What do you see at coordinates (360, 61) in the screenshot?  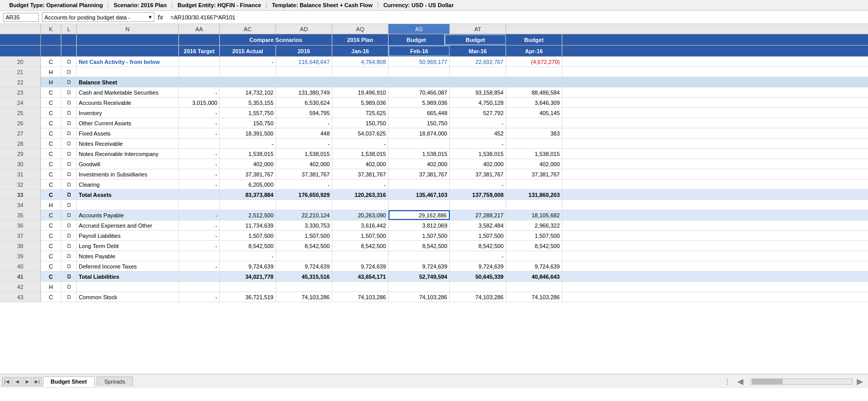 I see `cell-AQ: 4,764,808` at bounding box center [360, 61].